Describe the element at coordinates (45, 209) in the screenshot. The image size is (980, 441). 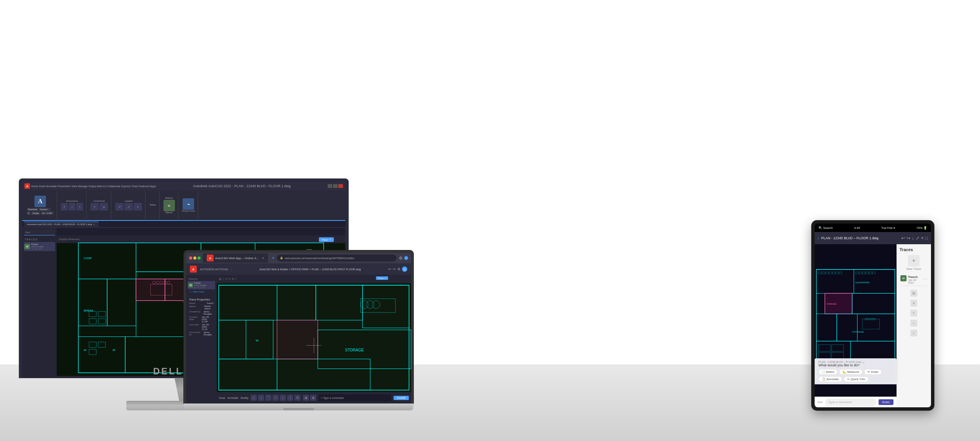
I see `font-size: Standard` at that location.